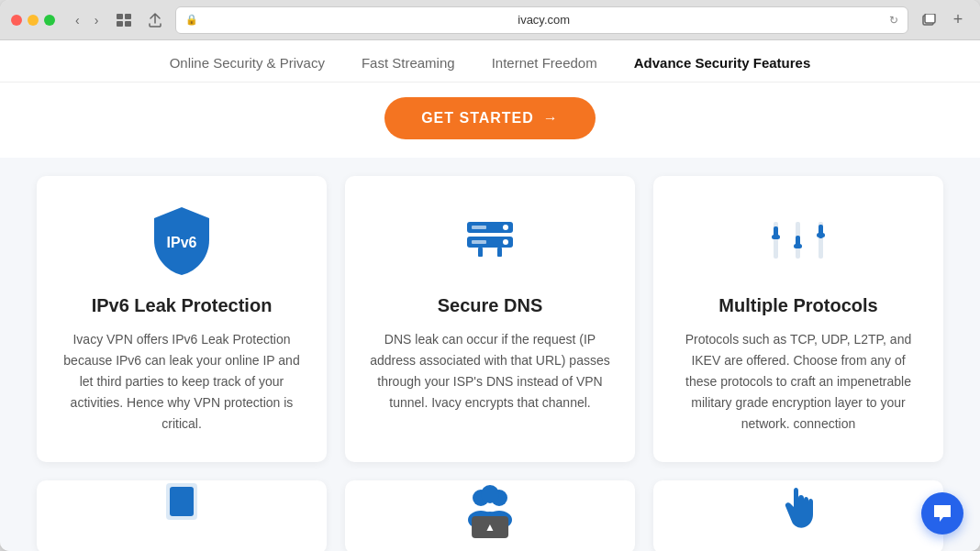 This screenshot has width=980, height=551. I want to click on tab-streaming: Fast Streaming, so click(408, 62).